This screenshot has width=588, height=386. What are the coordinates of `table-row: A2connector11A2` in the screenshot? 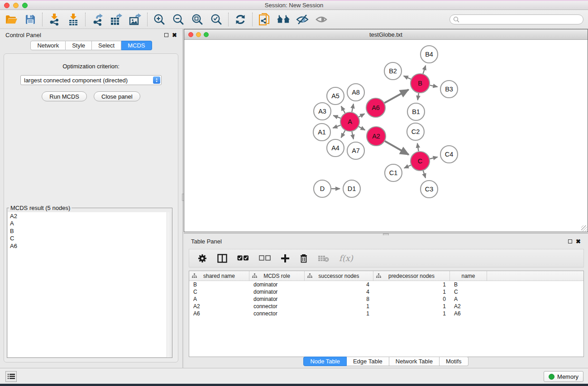 It's located at (387, 306).